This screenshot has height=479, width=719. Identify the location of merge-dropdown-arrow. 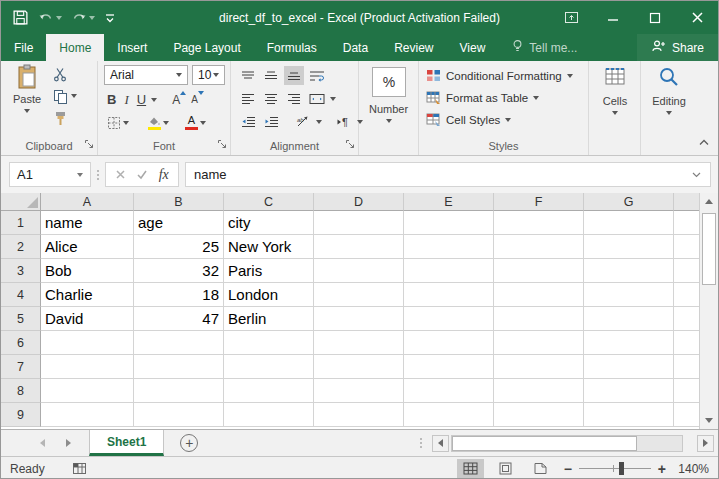
(333, 99).